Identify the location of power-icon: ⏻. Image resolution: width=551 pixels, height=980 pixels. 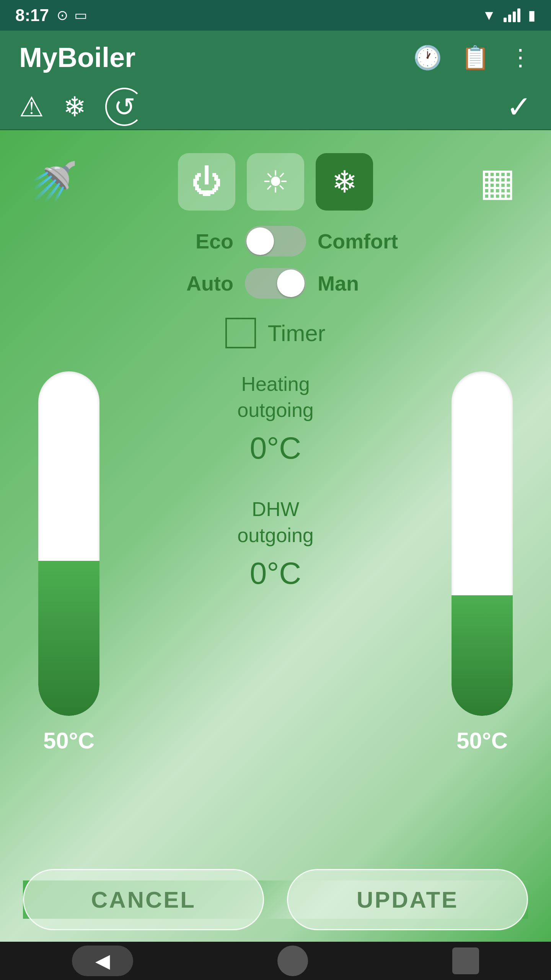
(207, 182).